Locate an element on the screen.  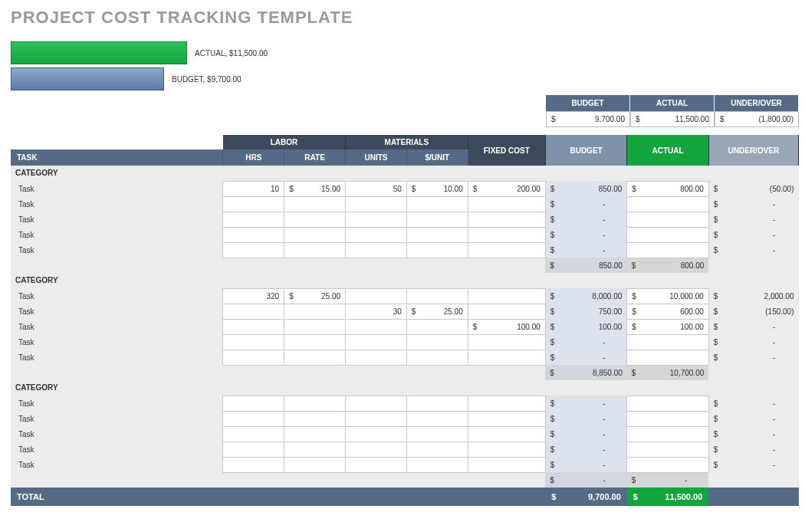
col-budget: BUDGET is located at coordinates (586, 150).